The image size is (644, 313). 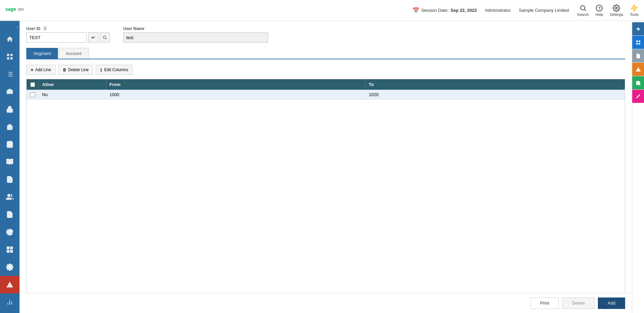 What do you see at coordinates (41, 70) in the screenshot?
I see `add-line-button: + Add Line` at bounding box center [41, 70].